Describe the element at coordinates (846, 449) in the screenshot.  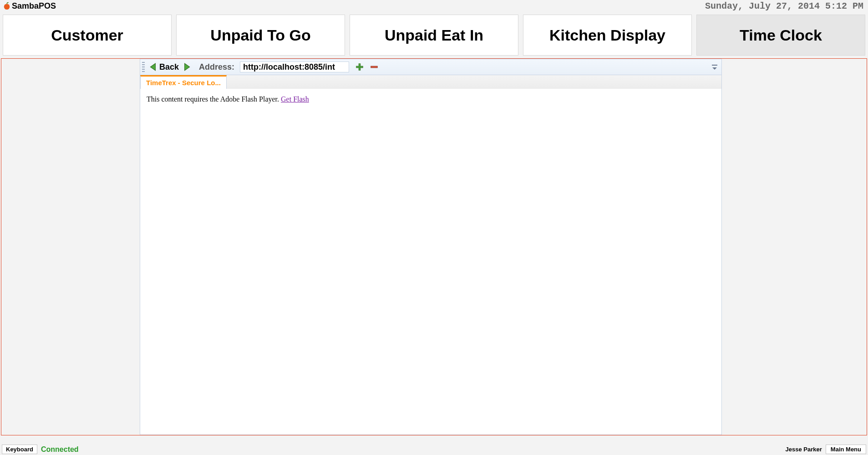
I see `main-menu-button: Main Menu` at that location.